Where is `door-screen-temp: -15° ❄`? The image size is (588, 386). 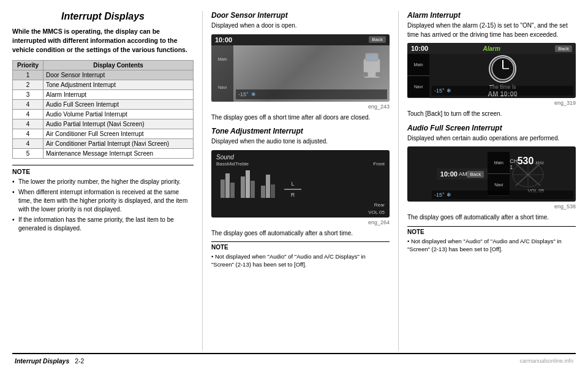
door-screen-temp: -15° ❄ is located at coordinates (311, 94).